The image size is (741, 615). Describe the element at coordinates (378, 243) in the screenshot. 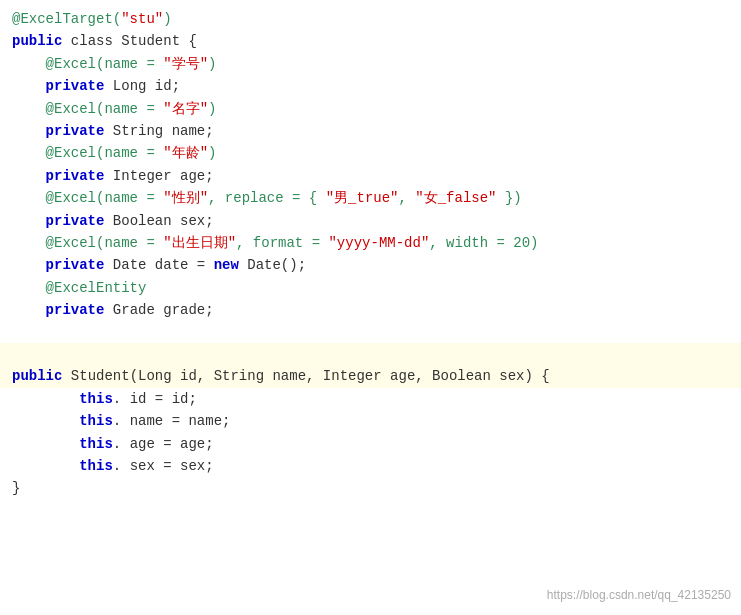

I see `code-token: "yyyy-MM-dd"` at that location.